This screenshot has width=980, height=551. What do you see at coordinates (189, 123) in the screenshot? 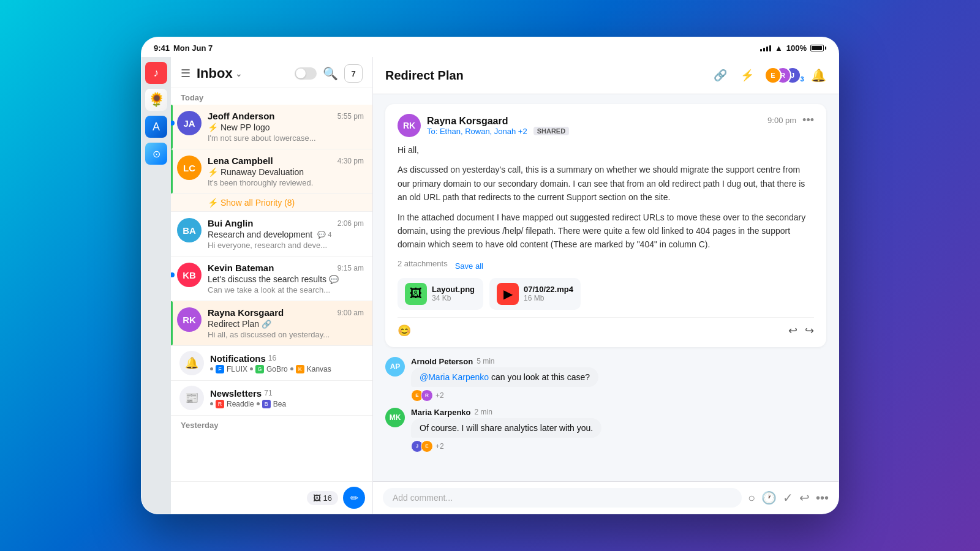
I see `avatar: JA` at bounding box center [189, 123].